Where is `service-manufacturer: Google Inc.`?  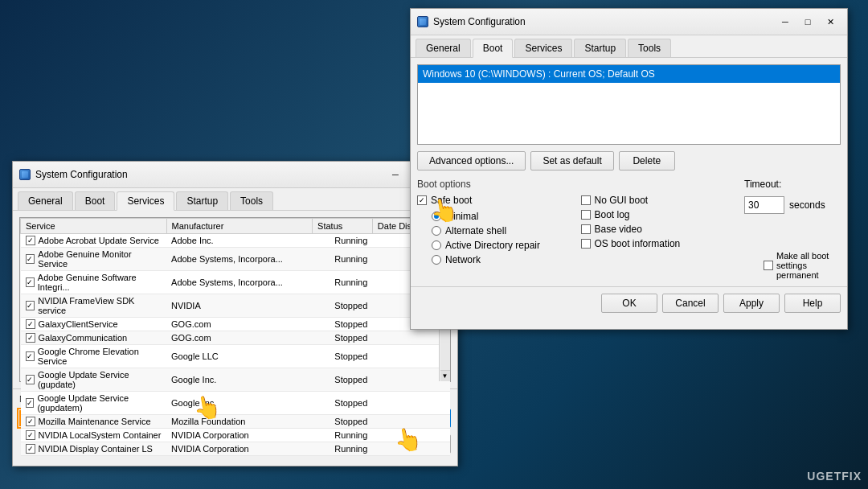
service-manufacturer: Google Inc. is located at coordinates (240, 404).